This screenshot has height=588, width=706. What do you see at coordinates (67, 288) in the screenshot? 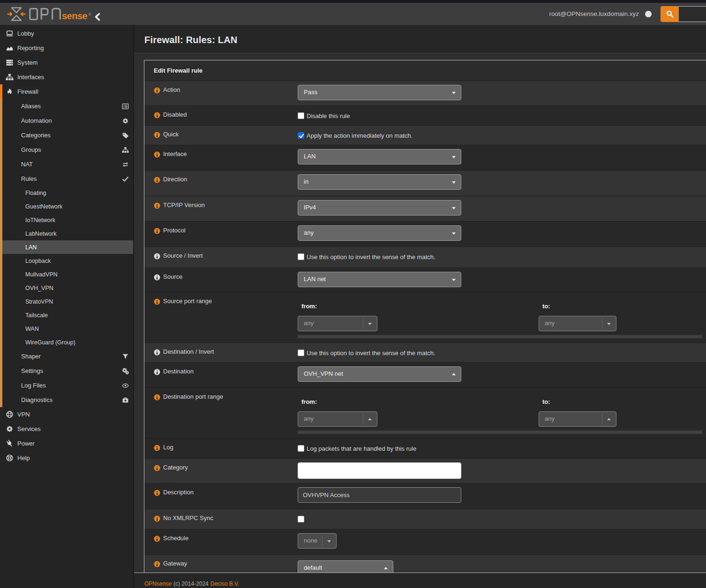
I see `sidebar-item-rules-ovh-vpn: OVH_VPN` at bounding box center [67, 288].